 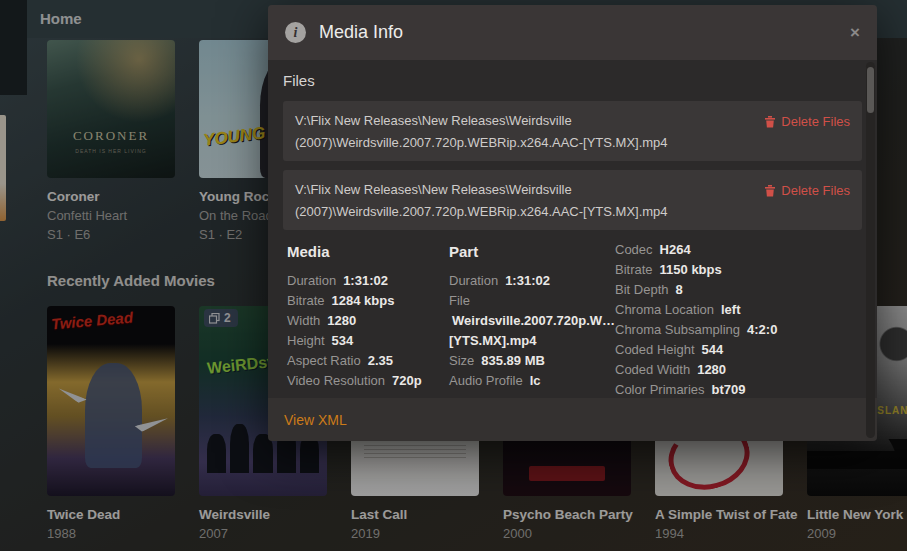 What do you see at coordinates (532, 320) in the screenshot?
I see `part-section: Part Duration1:31:02 File Weirdsville.20…` at bounding box center [532, 320].